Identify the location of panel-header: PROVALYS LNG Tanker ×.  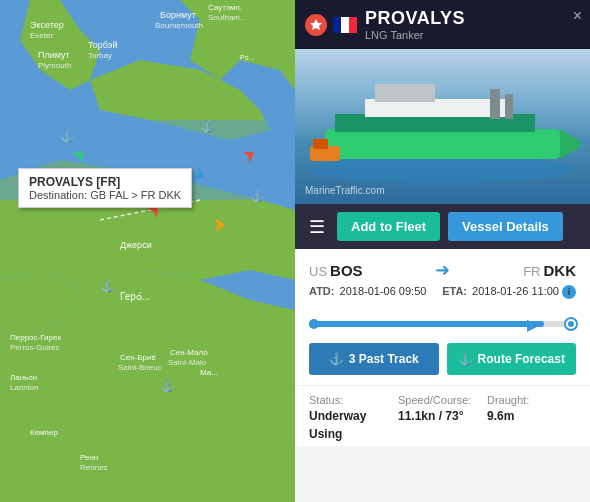
(442, 24).